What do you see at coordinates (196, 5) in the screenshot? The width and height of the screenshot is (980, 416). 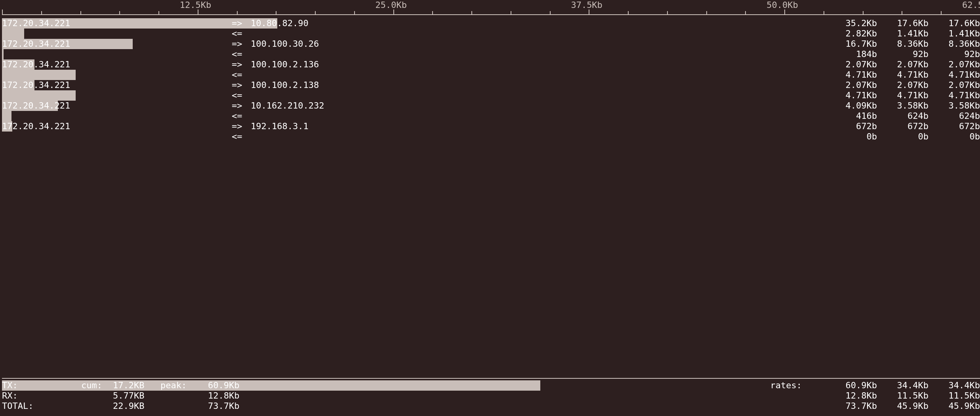 I see `scale-label: 12.5Kb` at bounding box center [196, 5].